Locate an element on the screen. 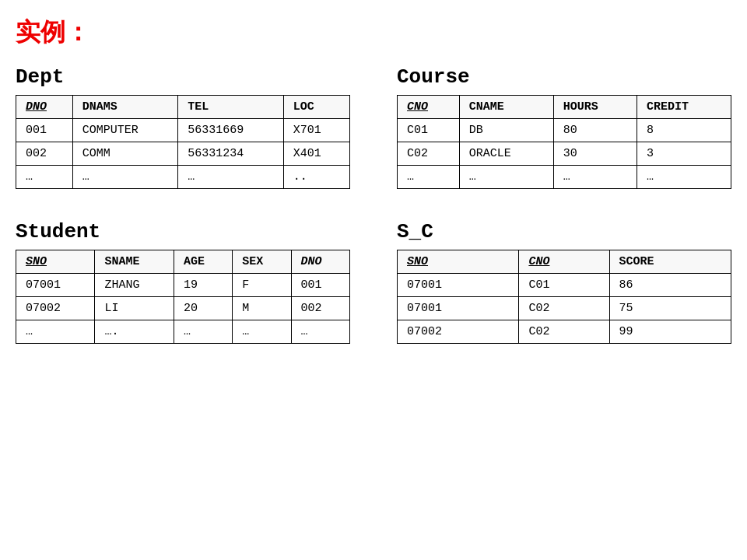 Image resolution: width=747 pixels, height=560 pixels. sc-r1-score: 86 is located at coordinates (670, 285).